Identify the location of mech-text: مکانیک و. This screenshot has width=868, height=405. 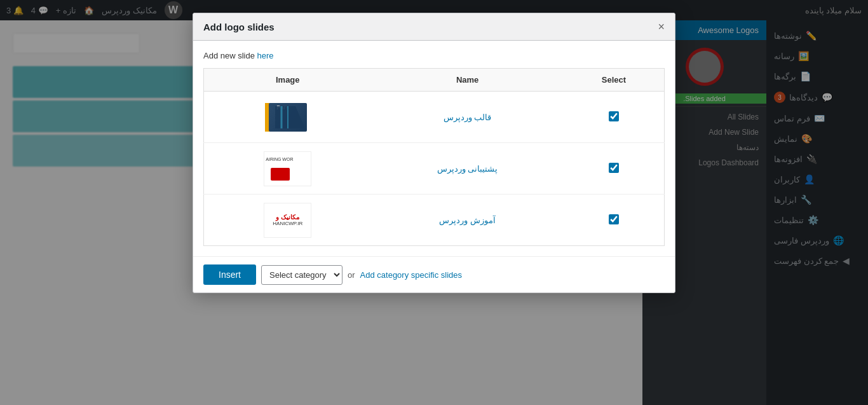
(287, 217).